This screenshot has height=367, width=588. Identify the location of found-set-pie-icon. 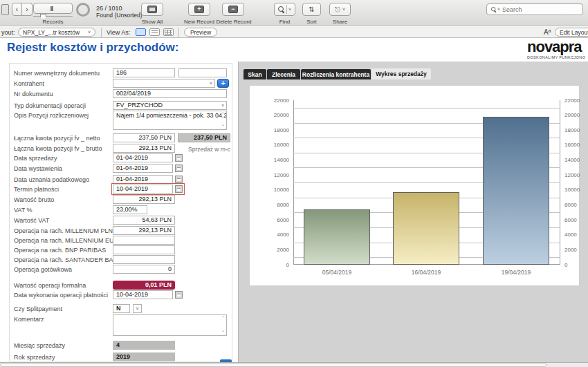
(83, 10).